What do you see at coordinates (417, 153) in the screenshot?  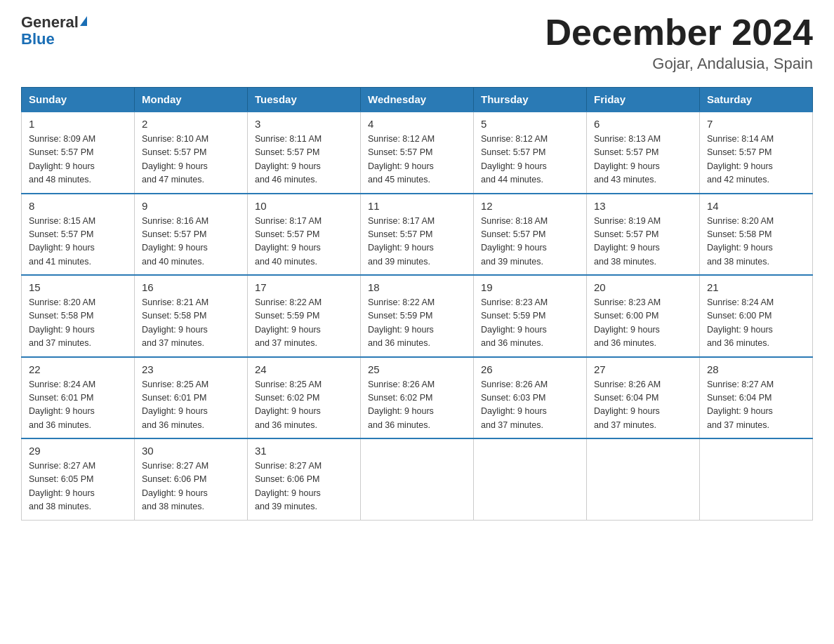 I see `calendar-cell: 4 Sunrise: 8:12 AM Sunset: 5:57 PM Dayli…` at bounding box center [417, 153].